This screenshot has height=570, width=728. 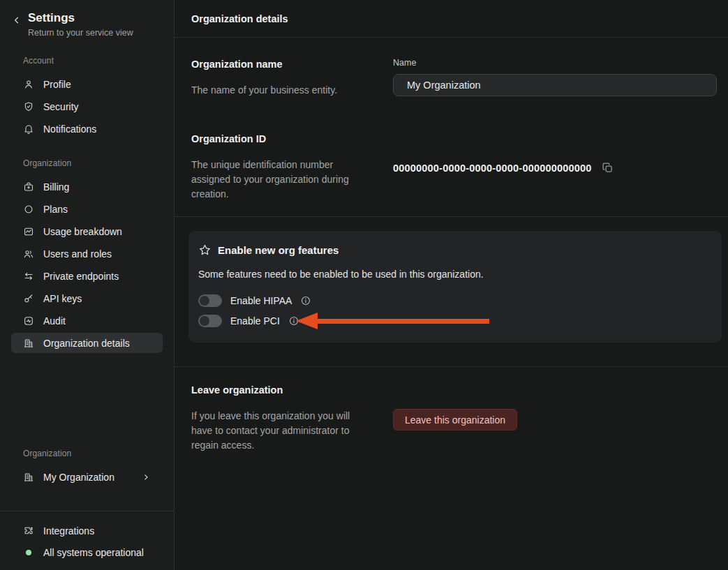 I want to click on sidebar-title: Settings, so click(x=81, y=18).